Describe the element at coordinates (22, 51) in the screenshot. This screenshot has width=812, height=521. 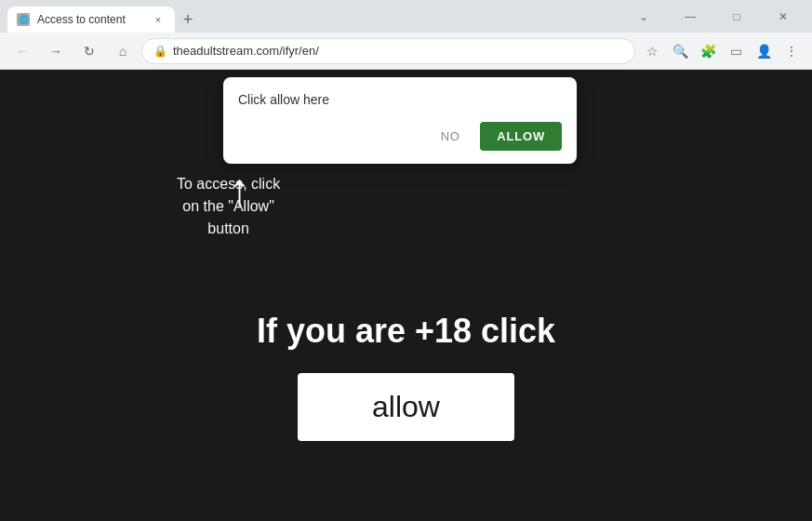
I see `back-button: ←` at that location.